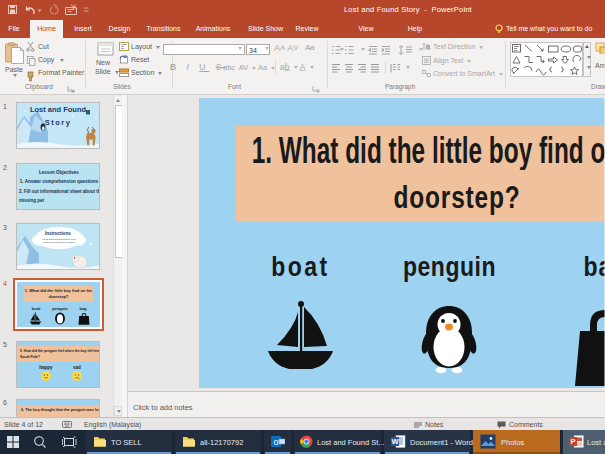 This screenshot has height=454, width=605. I want to click on svg-text: a, so click(428, 46).